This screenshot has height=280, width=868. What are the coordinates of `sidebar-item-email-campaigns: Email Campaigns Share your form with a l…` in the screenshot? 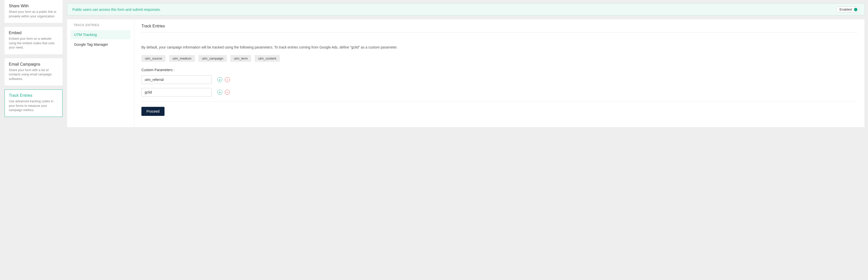 It's located at (34, 72).